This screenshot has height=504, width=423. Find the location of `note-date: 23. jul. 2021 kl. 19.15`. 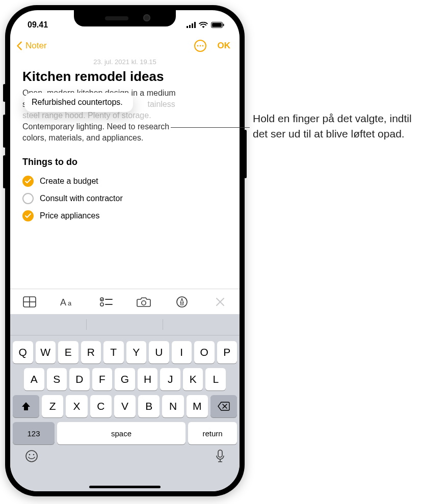

note-date: 23. jul. 2021 kl. 19.15 is located at coordinates (125, 62).